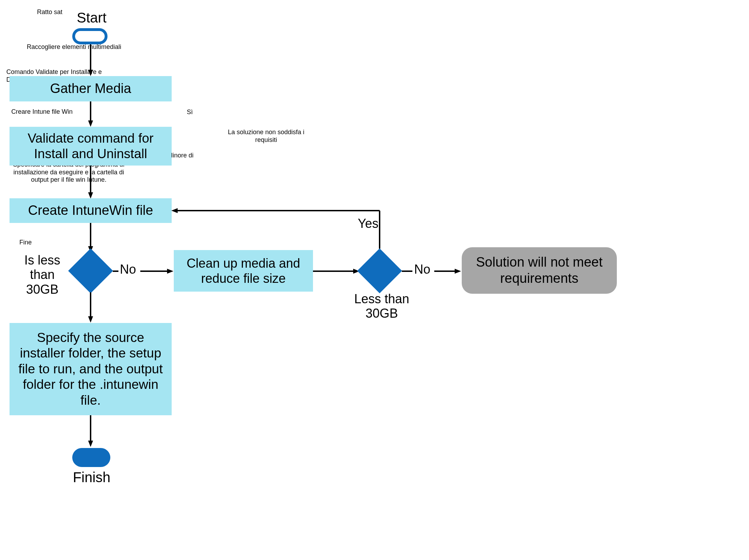 Image resolution: width=749 pixels, height=560 pixels. What do you see at coordinates (91, 147) in the screenshot?
I see `validate-text: Validate command for Install and Uninsta…` at bounding box center [91, 147].